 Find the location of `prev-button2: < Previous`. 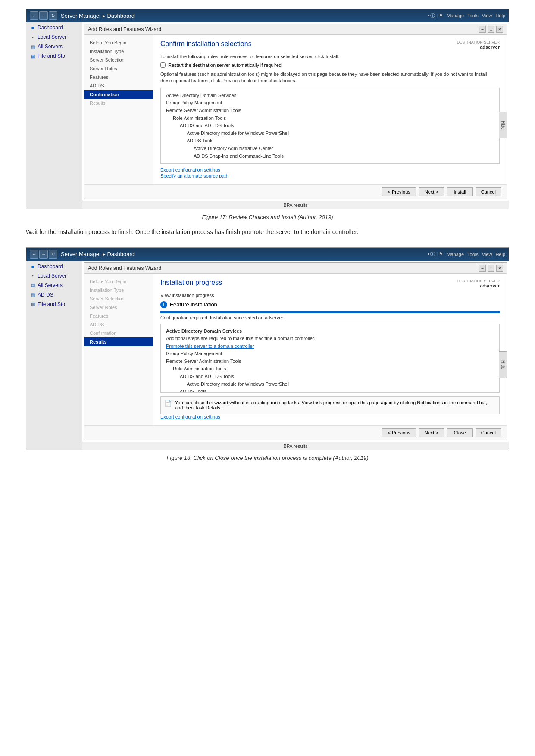

prev-button2: < Previous is located at coordinates (399, 433).